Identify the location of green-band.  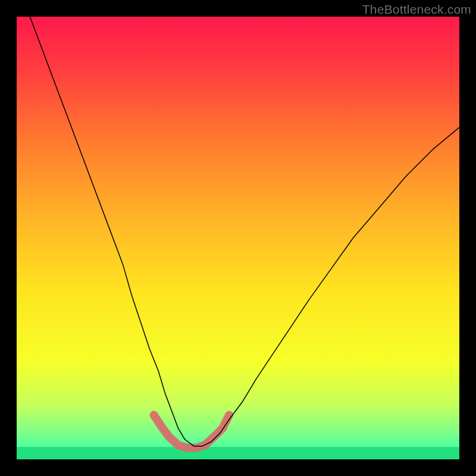
(238, 453).